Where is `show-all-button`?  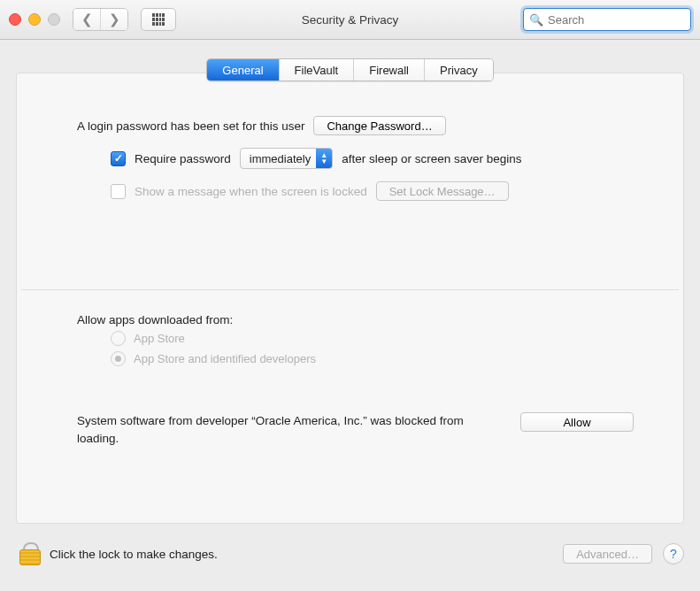 show-all-button is located at coordinates (158, 19).